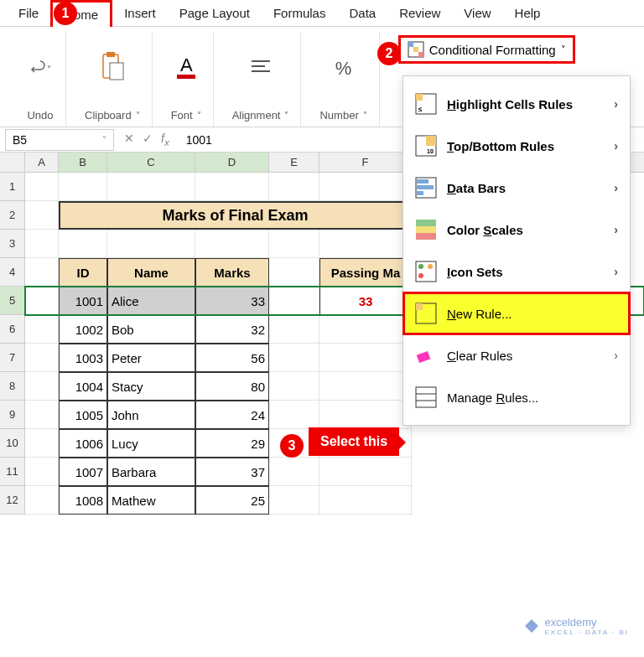 Image resolution: width=644 pixels, height=657 pixels. I want to click on cell-id: 1008, so click(83, 500).